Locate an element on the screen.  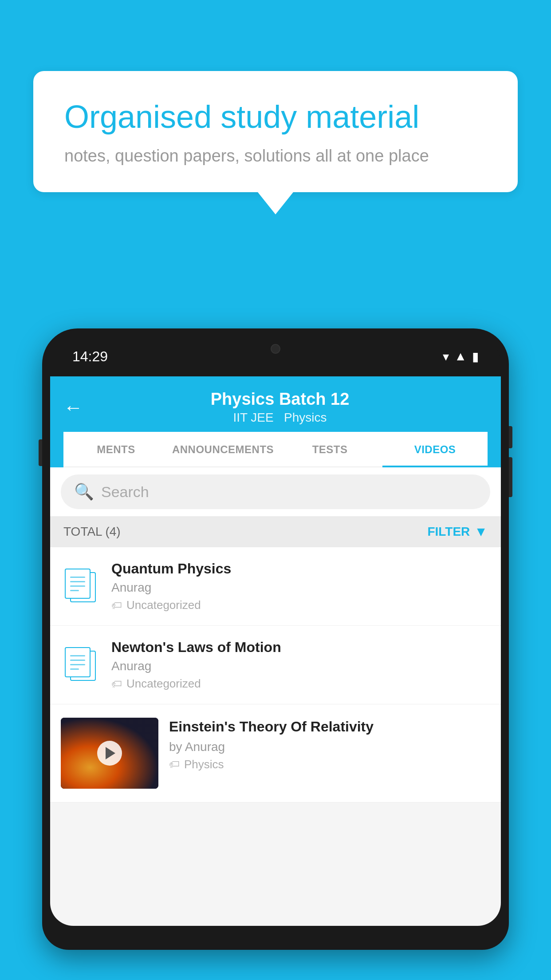
volume-button-right is located at coordinates (511, 477).